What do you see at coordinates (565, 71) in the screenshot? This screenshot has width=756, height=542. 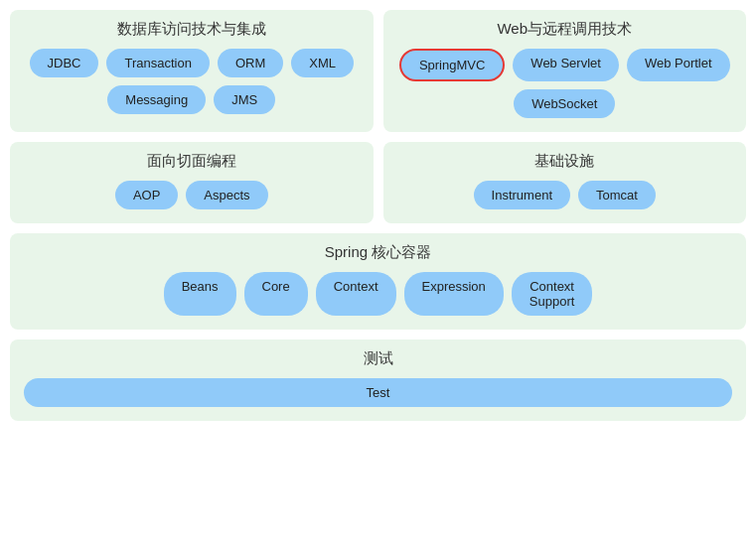 I see `web-section: Web与远程调用技术 SpringMVC Web Servlet Web Por…` at bounding box center [565, 71].